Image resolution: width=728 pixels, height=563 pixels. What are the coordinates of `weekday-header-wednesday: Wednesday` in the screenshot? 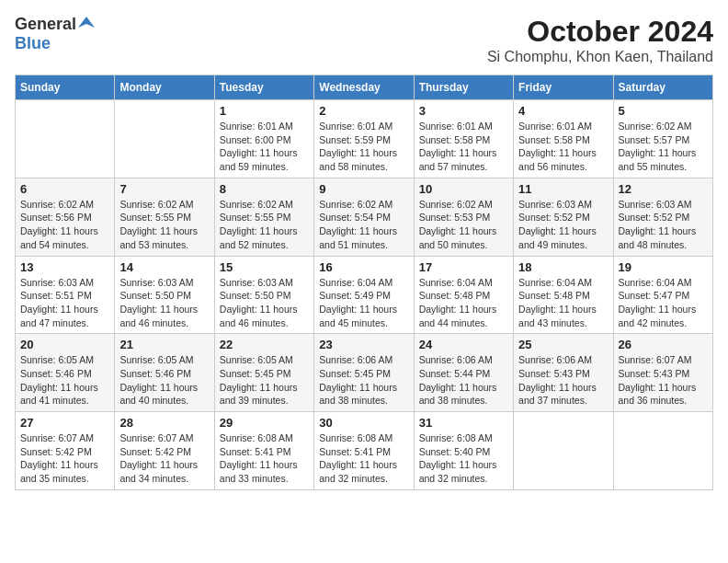 It's located at (364, 88).